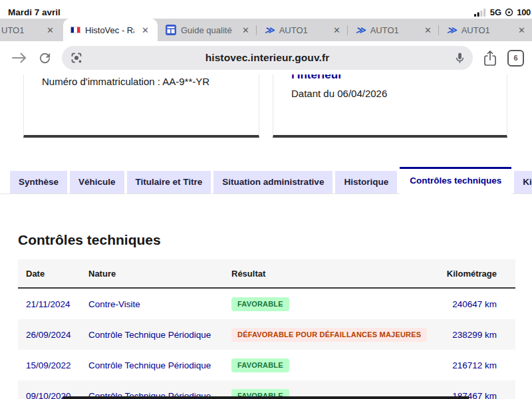 This screenshot has height=399, width=532. Describe the element at coordinates (266, 30) in the screenshot. I see `browser-tab-strip: UTO1 ✕ HistoVec - Rap ✕ Guide qualité ✕` at that location.